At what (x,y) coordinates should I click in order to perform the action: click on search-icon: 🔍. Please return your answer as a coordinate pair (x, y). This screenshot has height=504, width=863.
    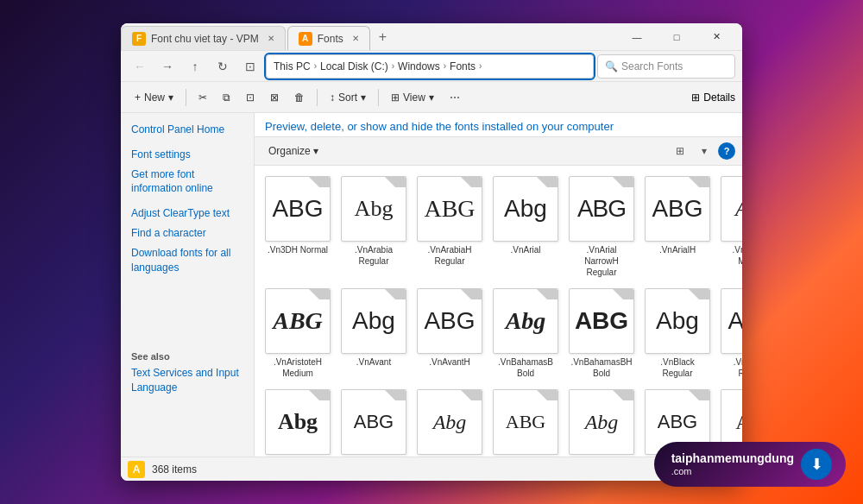
    Looking at the image, I should click on (611, 66).